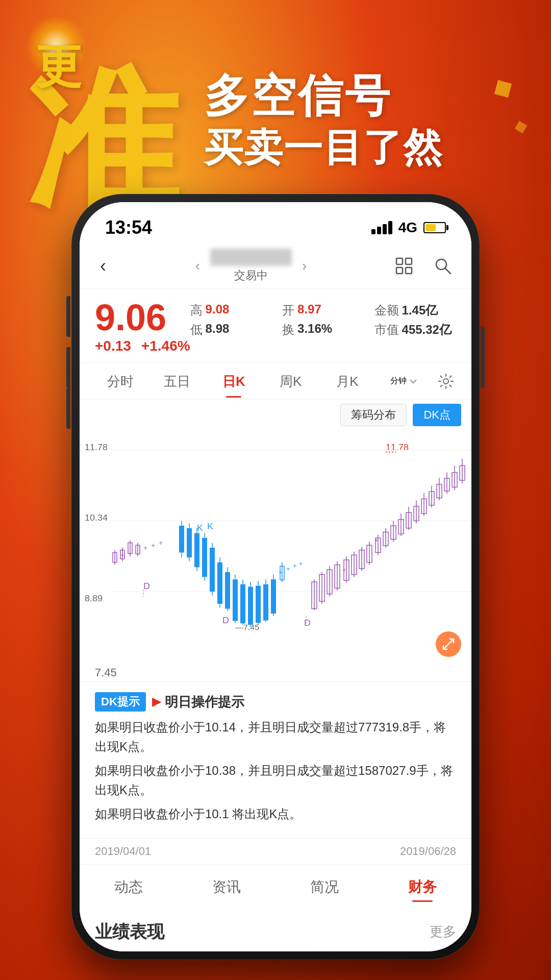  I want to click on status-time: 13:54, so click(129, 228).